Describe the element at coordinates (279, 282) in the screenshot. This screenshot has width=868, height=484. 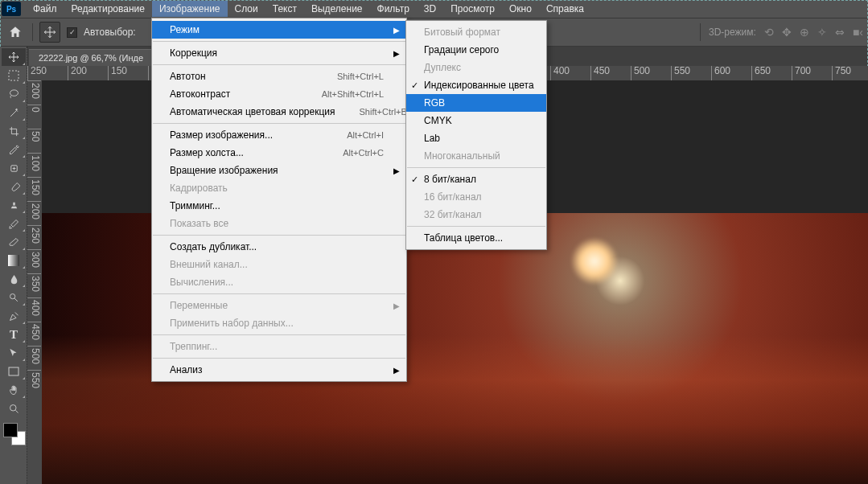
I see `menu-item-calculations: Вычисления...` at that location.